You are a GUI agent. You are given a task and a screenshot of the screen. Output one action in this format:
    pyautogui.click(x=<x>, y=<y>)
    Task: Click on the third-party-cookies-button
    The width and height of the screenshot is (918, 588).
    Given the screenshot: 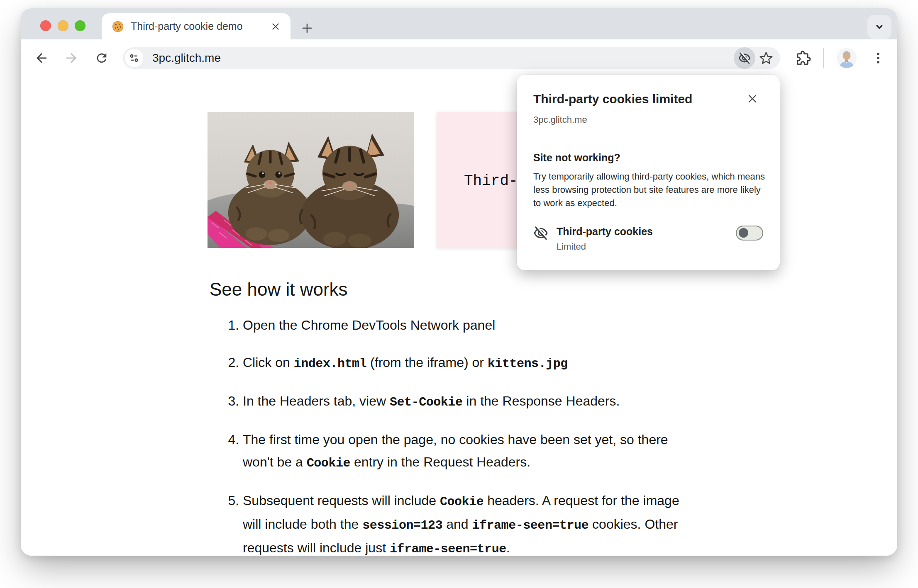 What is the action you would take?
    pyautogui.click(x=745, y=58)
    